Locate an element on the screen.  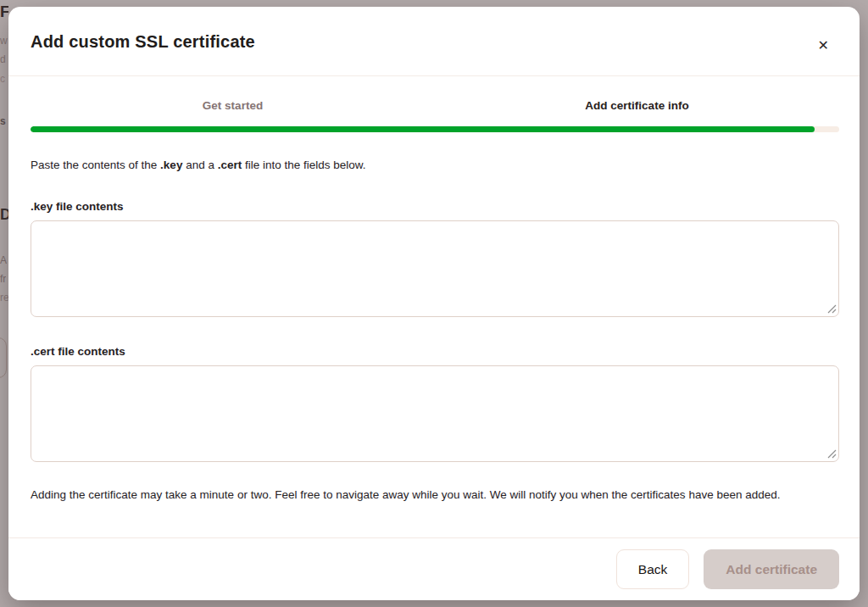
dialog-header: Add custom SSL certificate ✕ is located at coordinates (434, 41).